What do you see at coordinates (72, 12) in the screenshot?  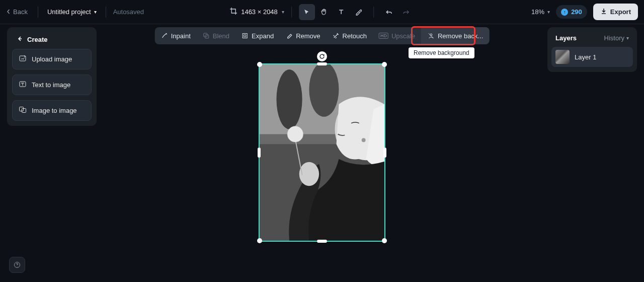 I see `project-name-dropdown: Untitled project ▾` at bounding box center [72, 12].